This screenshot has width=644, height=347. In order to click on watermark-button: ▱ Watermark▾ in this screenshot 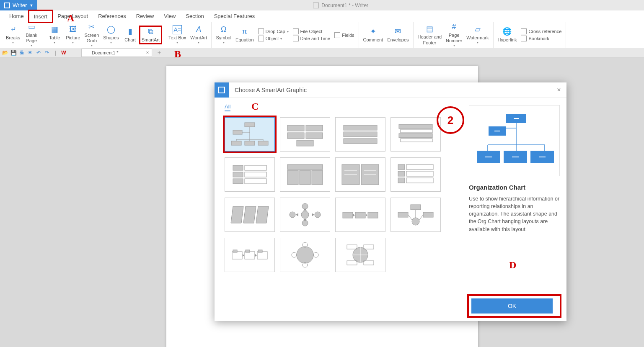, I will do `click(478, 35)`.